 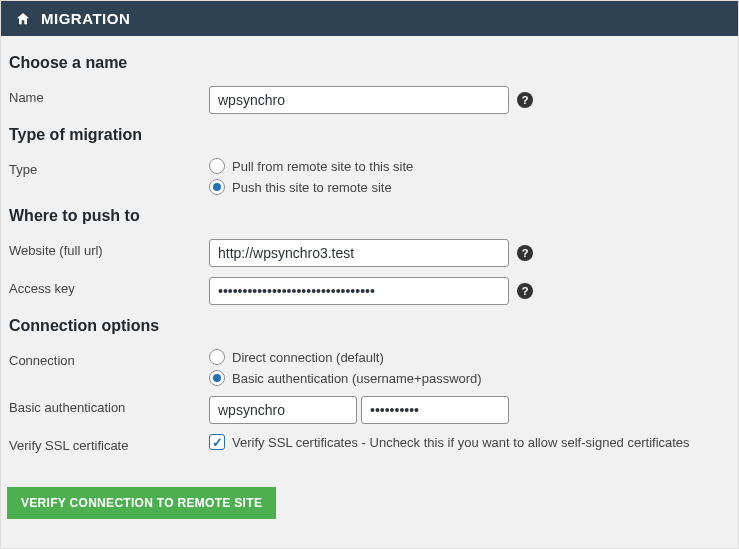 I want to click on label-ssl: Verify SSL certificate, so click(x=109, y=444).